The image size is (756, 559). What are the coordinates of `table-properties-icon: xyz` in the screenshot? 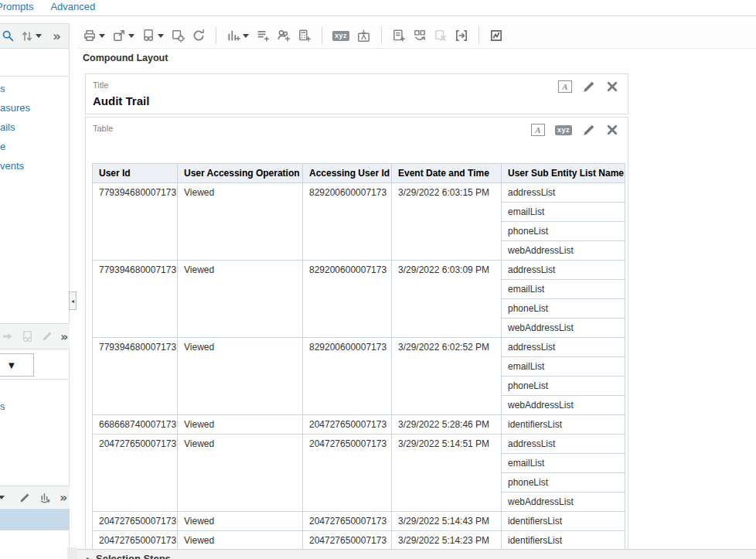 It's located at (564, 130).